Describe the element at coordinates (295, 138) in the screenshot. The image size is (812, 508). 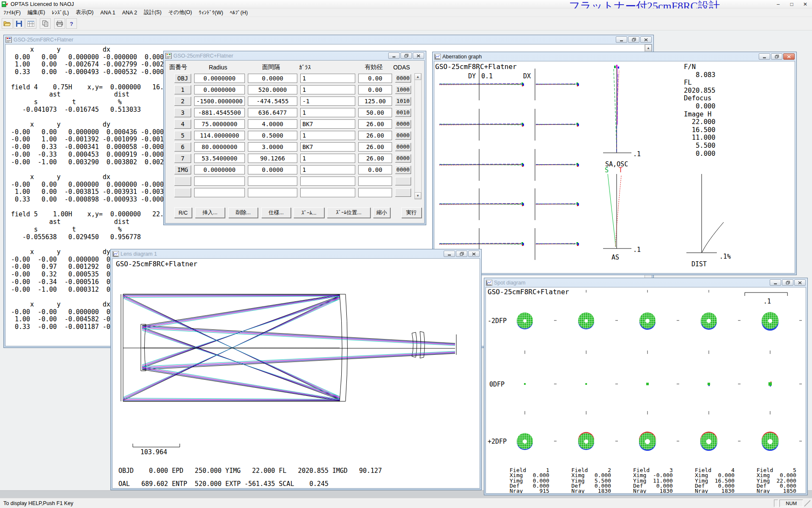
I see `window-lens-data-editor: GSO-25cmF8RC+Flatner 面番号 Radius 面間隔 ｶﾞﾗｽ…` at that location.